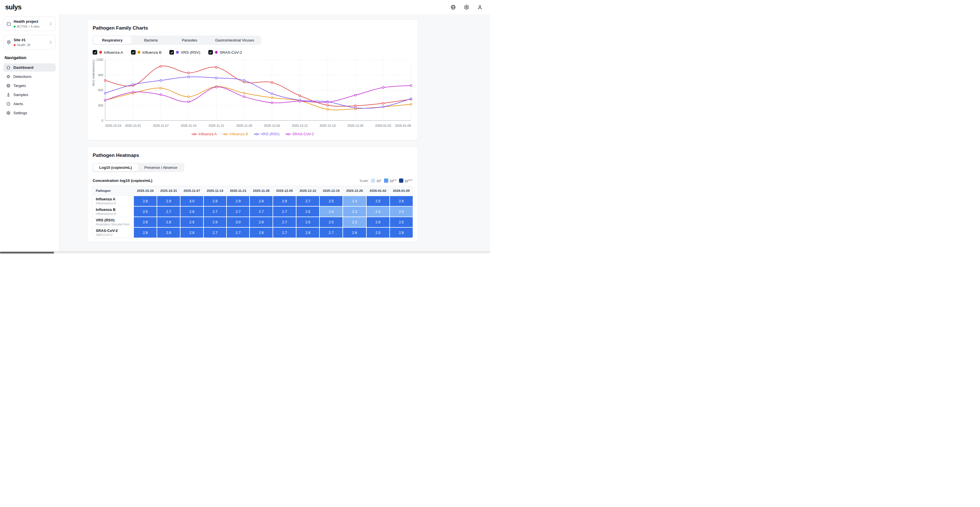 The image size is (980, 507). I want to click on pathogen-subtitle: SARS-CoV-2, so click(113, 235).